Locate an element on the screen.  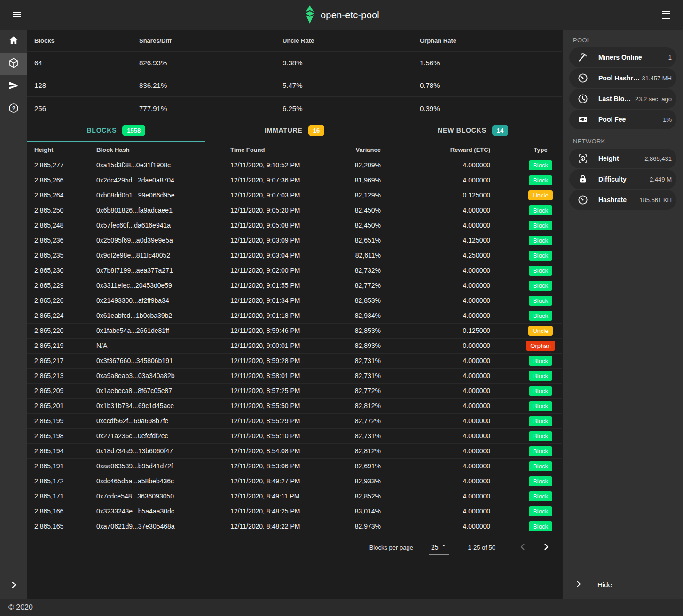
cell-height: 2,865,172 is located at coordinates (62, 481).